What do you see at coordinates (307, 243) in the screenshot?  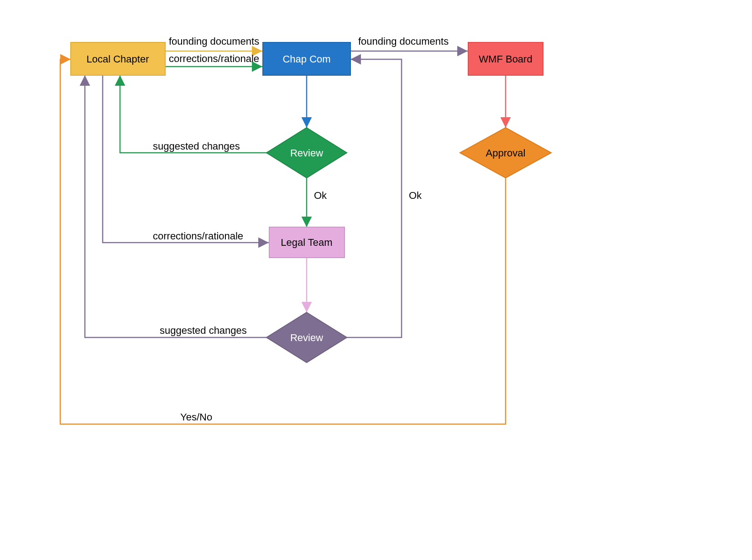 I see `legal-team-label: Legal Team` at bounding box center [307, 243].